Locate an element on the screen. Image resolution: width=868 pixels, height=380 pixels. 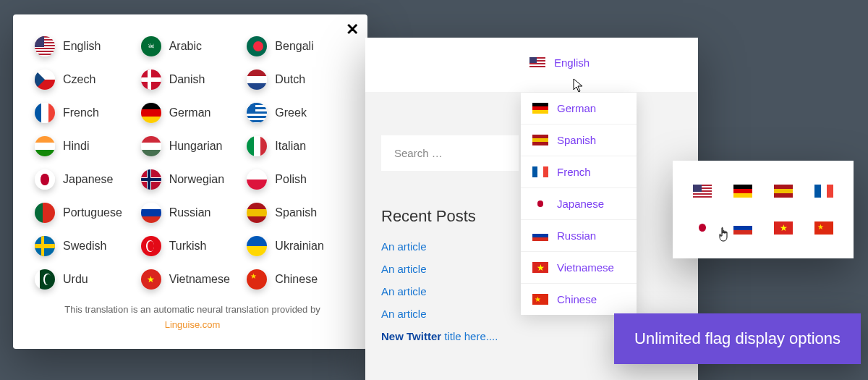
language-option: Bengali is located at coordinates (298, 46).